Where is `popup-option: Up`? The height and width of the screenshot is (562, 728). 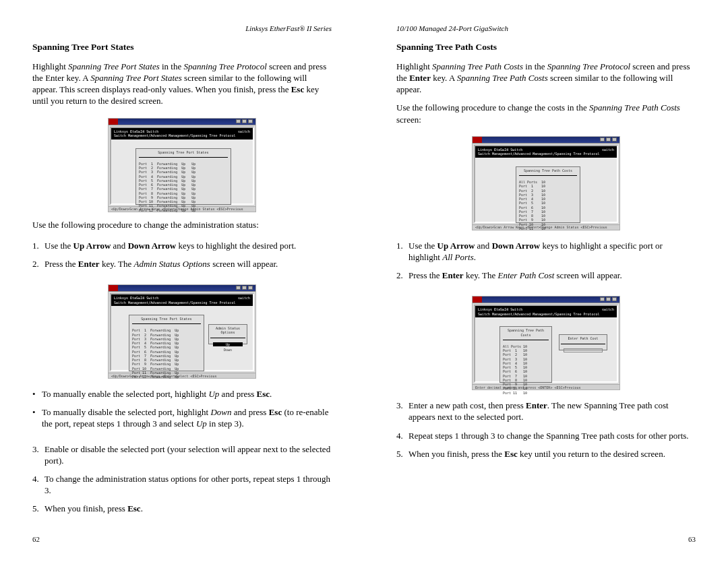
popup-option: Up is located at coordinates (228, 344).